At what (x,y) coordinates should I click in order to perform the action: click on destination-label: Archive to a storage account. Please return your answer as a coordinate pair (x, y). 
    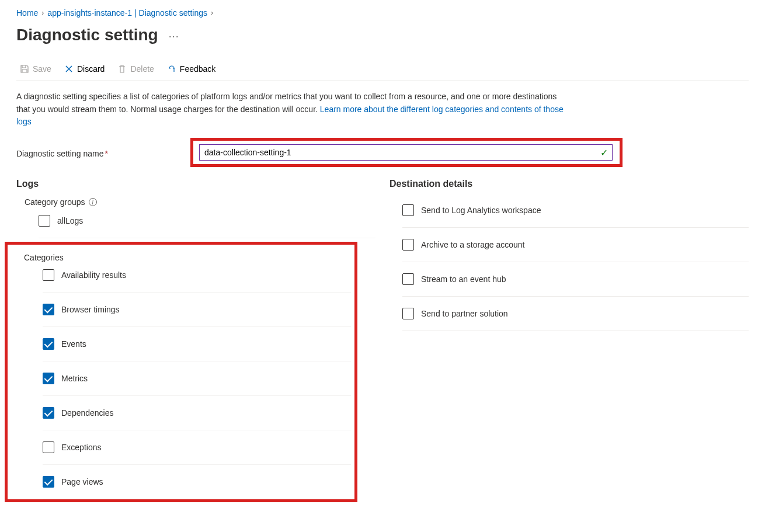
    Looking at the image, I should click on (473, 245).